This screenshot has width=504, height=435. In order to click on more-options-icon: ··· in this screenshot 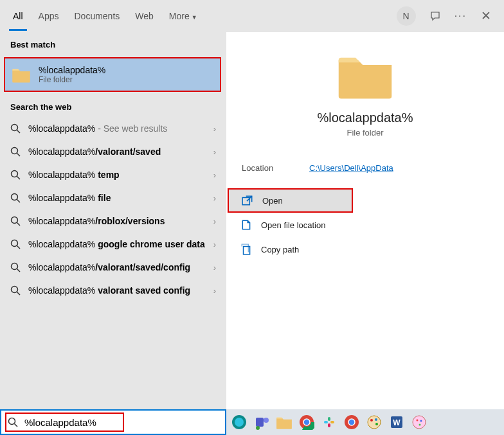, I will do `click(460, 16)`.